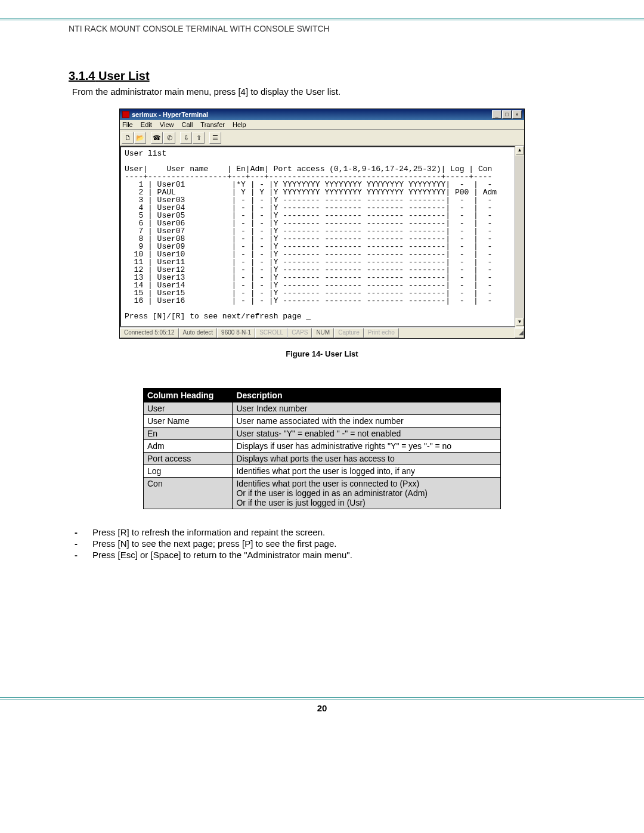 The image size is (644, 833). What do you see at coordinates (199, 138) in the screenshot?
I see `receive-icon: ⇧` at bounding box center [199, 138].